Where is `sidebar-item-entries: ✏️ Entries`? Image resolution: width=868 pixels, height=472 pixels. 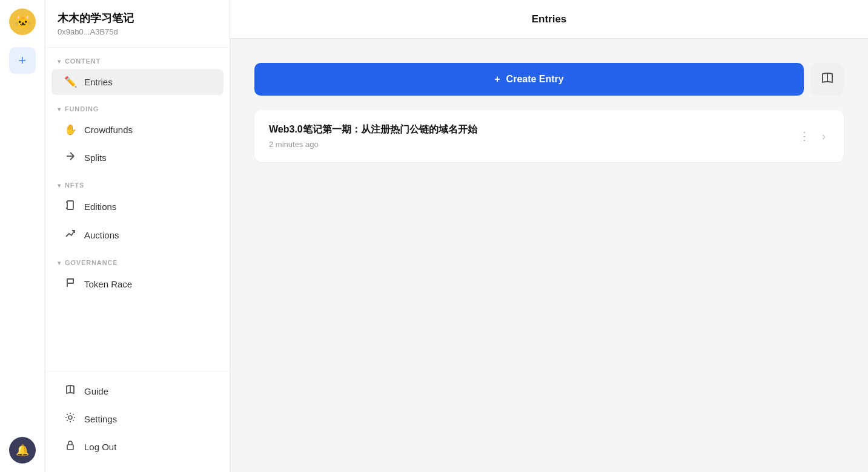
sidebar-item-entries: ✏️ Entries is located at coordinates (137, 82).